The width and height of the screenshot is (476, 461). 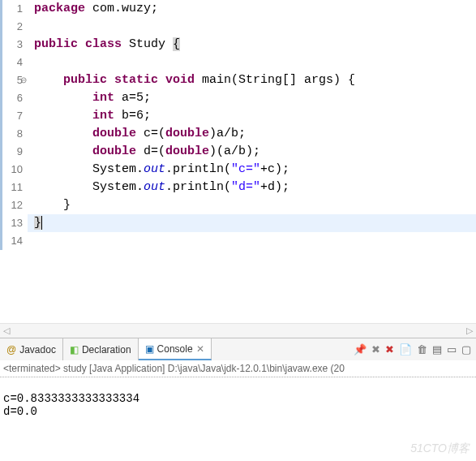 I want to click on watermark: 51CTO博客, so click(x=440, y=449).